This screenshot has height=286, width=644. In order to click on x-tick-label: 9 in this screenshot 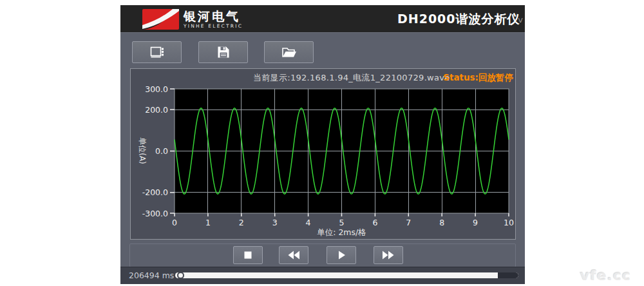, I will do `click(475, 223)`.